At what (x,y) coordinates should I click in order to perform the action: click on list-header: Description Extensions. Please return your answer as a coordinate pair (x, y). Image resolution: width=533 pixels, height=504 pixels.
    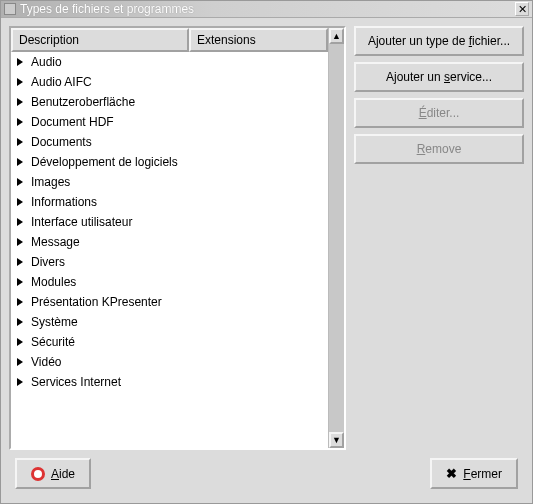
    Looking at the image, I should click on (170, 40).